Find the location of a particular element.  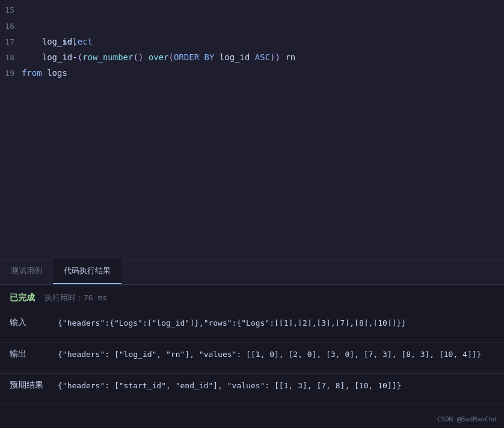

line-content-18: log_id-(row_number() over(ORDER BY log_i… is located at coordinates (263, 57).